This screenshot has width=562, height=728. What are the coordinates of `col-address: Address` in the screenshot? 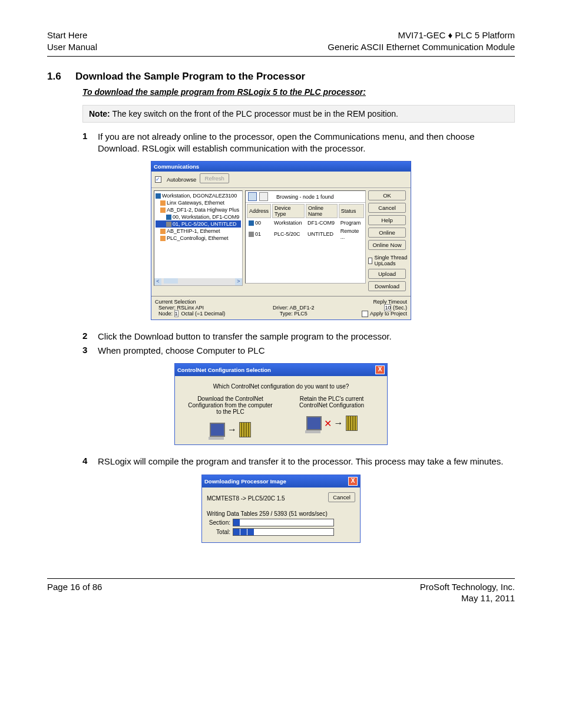 It's located at (259, 211).